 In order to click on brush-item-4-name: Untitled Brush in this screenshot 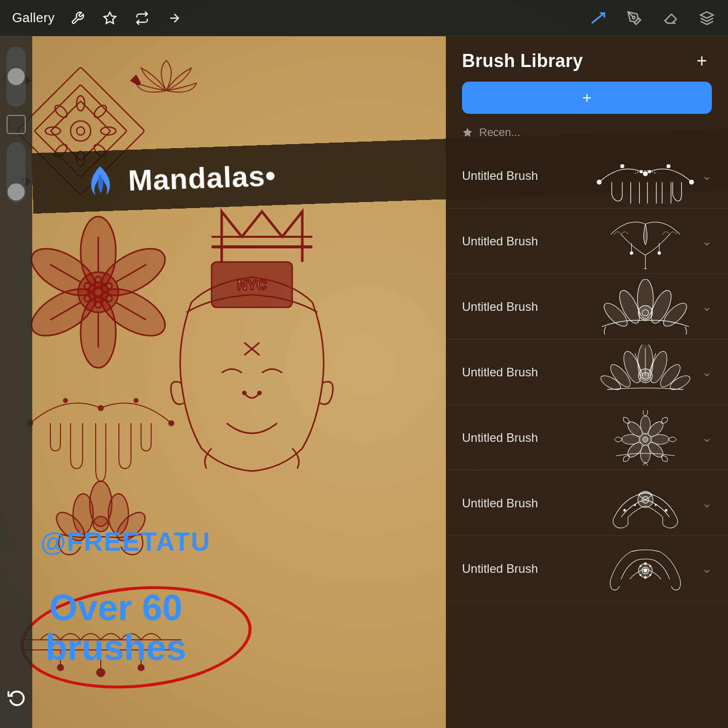, I will do `click(528, 372)`.